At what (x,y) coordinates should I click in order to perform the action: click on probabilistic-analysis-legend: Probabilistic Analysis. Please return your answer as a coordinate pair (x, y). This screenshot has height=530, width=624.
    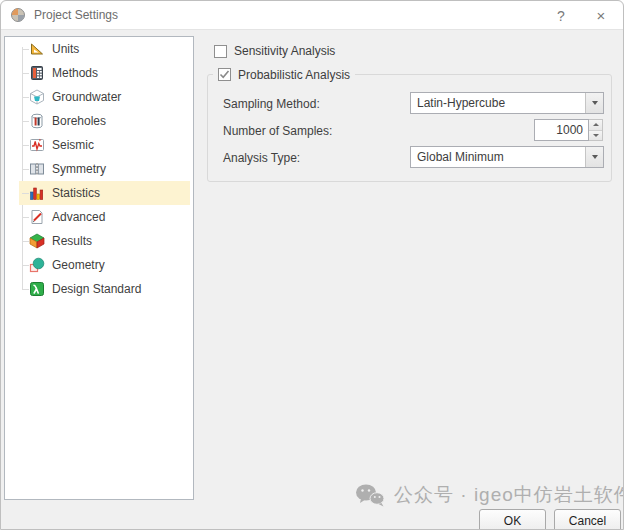
    Looking at the image, I should click on (284, 74).